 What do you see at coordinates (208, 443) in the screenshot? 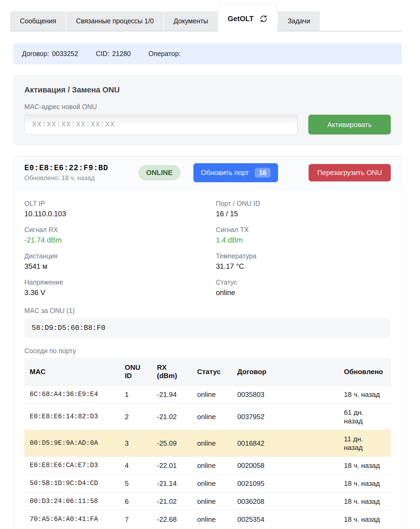
I see `table-row: 00:D5:9E:9A:AD:0A 3 -25.09 online 001684…` at bounding box center [208, 443].